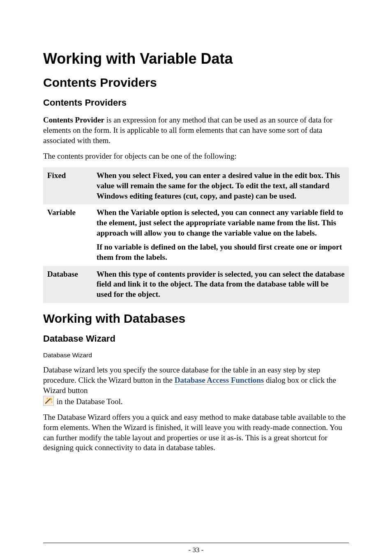 Image resolution: width=392 pixels, height=555 pixels. I want to click on desc-paragraph: When this type of contents provider is s…, so click(221, 284).